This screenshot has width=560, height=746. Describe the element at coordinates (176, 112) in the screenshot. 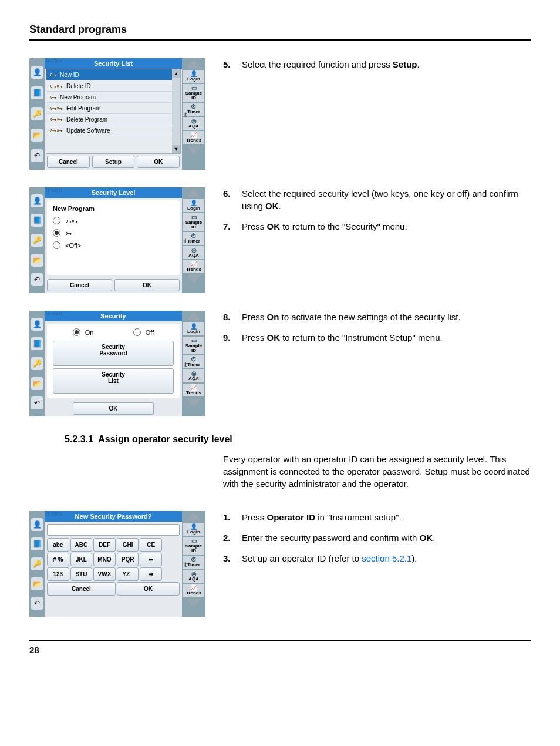

I see `scrollbar: ▲ ▼` at that location.